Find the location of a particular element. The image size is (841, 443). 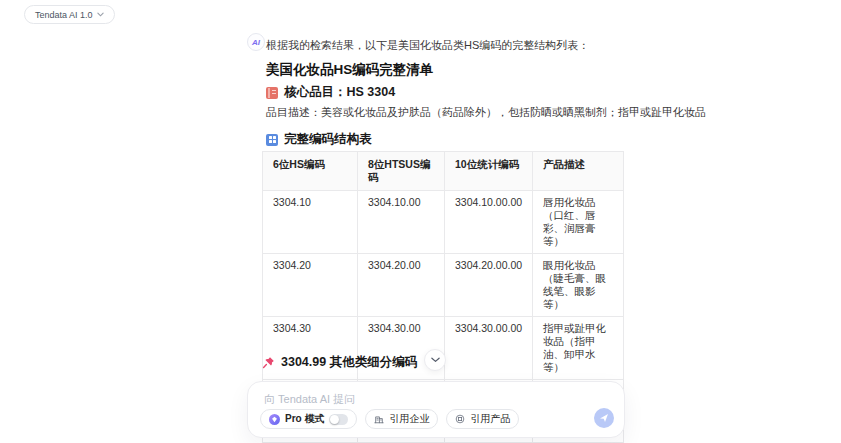

pro-mode-chip: Pro 模式 is located at coordinates (308, 419).